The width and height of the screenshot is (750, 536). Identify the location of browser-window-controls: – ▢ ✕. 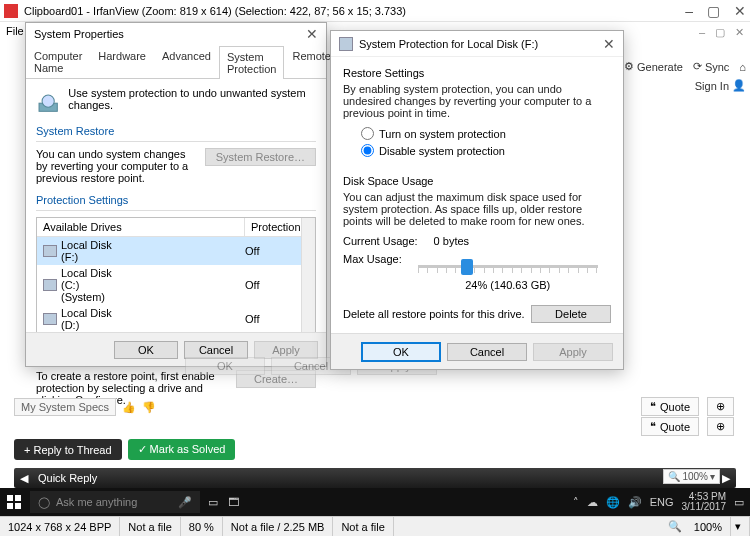
(722, 32).